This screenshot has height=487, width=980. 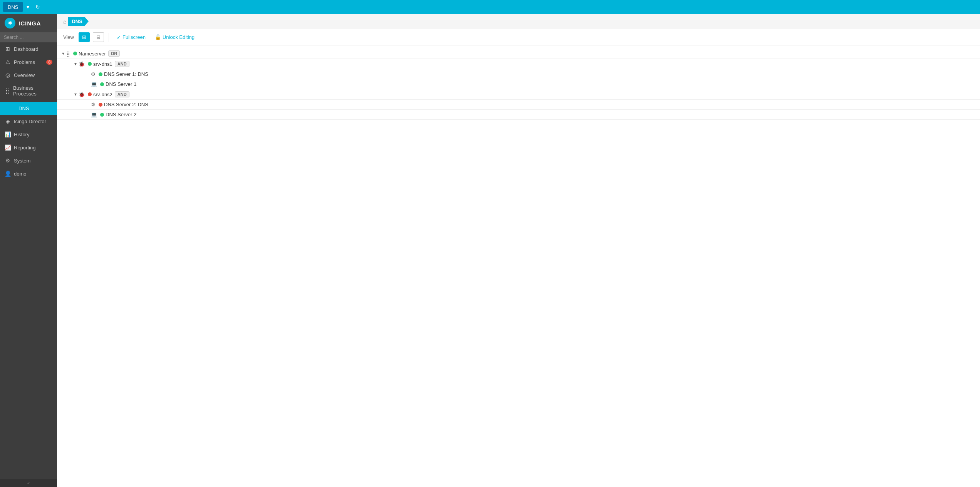 I want to click on node-label-dns-server-1-dns: DNS Server 1: DNS, so click(x=126, y=74).